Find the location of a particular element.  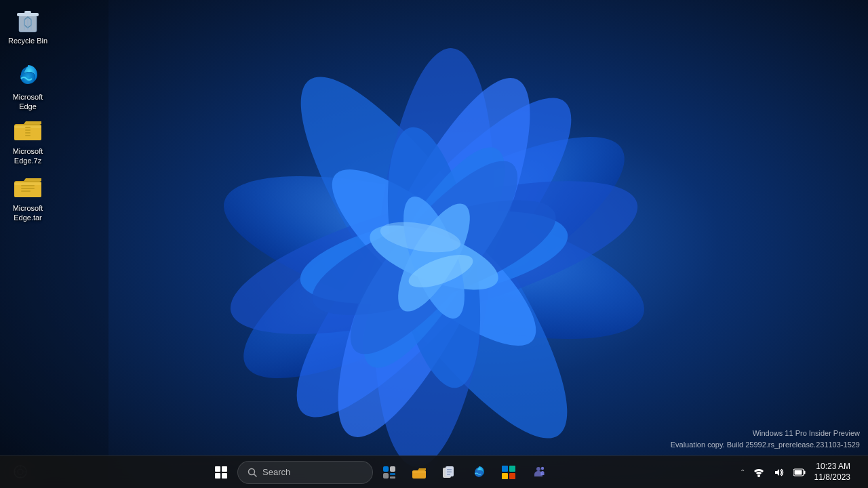

clock-time: 10:23 AM is located at coordinates (833, 467).